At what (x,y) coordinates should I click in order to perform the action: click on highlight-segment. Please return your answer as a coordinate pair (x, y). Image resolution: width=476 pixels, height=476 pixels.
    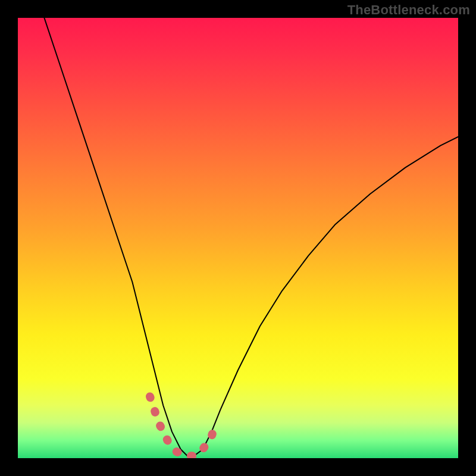
    Looking at the image, I should click on (183, 426).